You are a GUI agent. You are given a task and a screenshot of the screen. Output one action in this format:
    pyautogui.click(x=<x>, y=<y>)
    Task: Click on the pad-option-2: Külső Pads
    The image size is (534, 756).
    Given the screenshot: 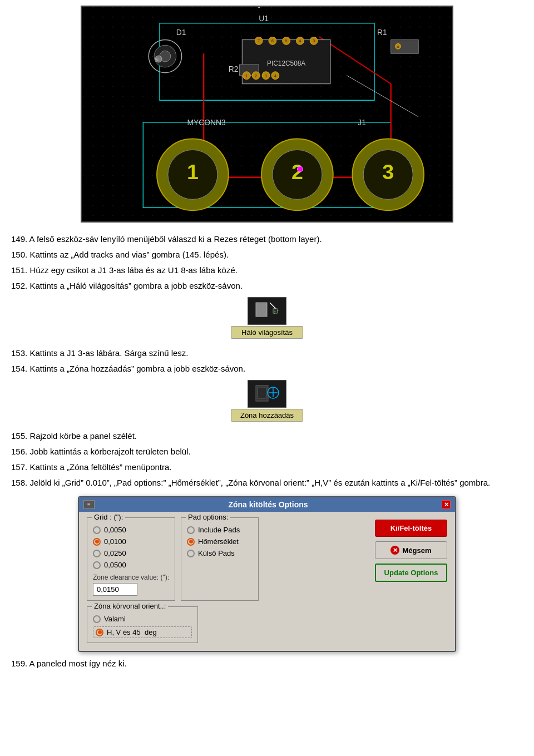 What is the action you would take?
    pyautogui.click(x=220, y=553)
    